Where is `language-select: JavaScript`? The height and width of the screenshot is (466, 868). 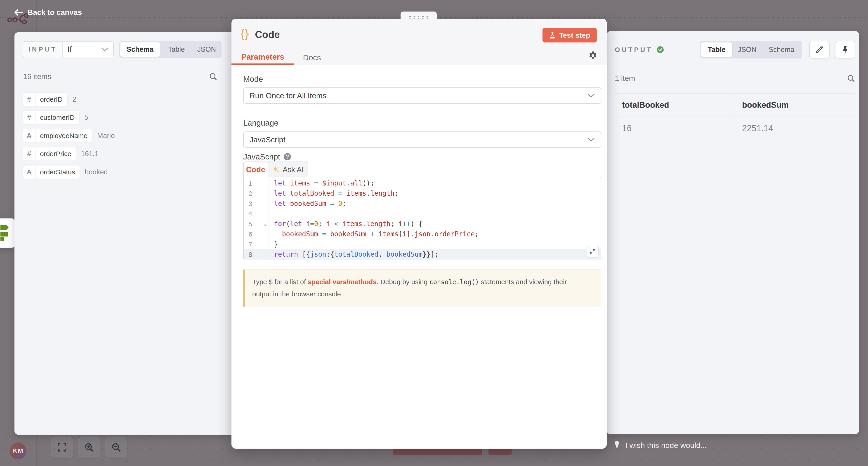 language-select: JavaScript is located at coordinates (422, 139).